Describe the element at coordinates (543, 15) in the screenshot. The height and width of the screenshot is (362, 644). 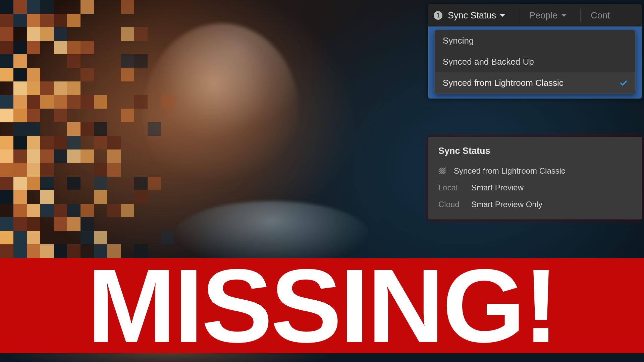
I see `people-filter-label: People` at that location.